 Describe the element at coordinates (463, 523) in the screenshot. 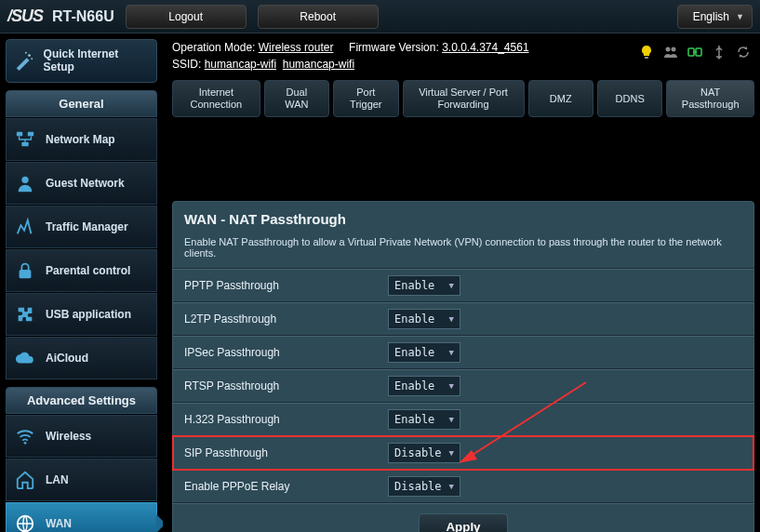

I see `apply-button: Apply` at that location.